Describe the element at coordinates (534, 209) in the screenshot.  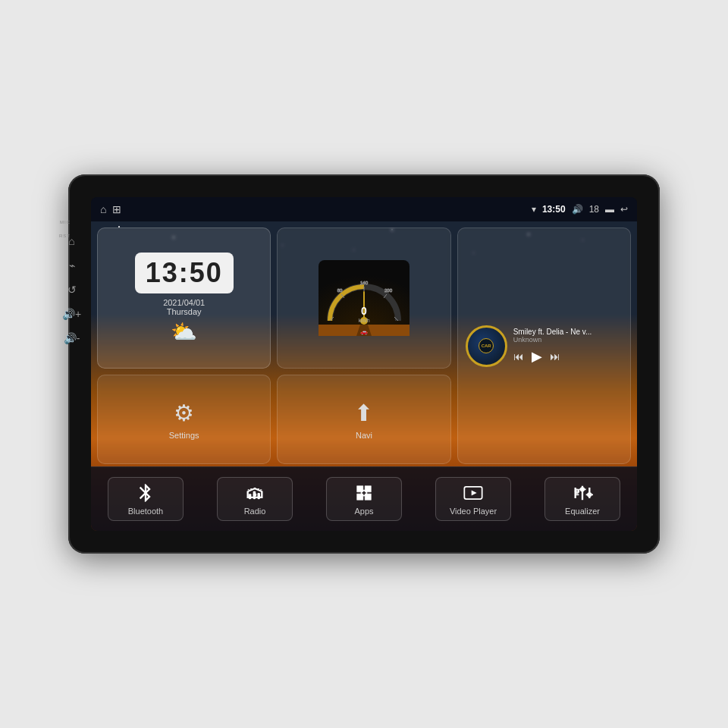
I see `wifi-icon: ▾` at that location.